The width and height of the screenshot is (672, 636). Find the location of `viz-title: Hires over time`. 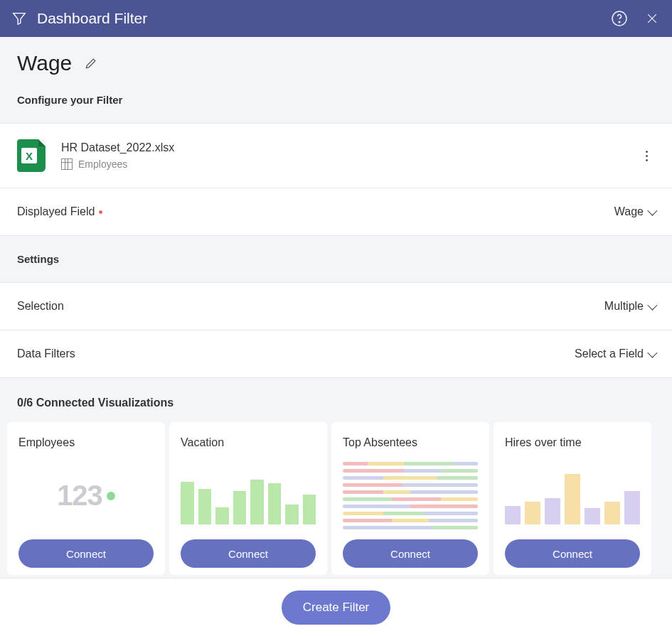

viz-title: Hires over time is located at coordinates (572, 443).